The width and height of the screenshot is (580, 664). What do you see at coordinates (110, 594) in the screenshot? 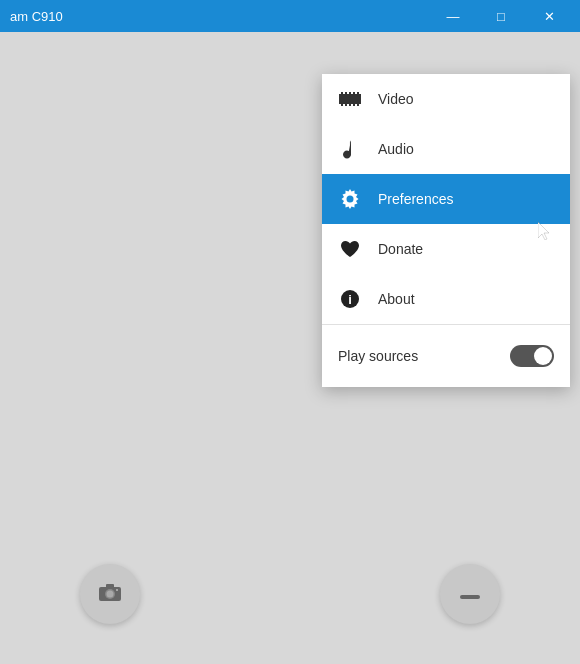
I see `camera-button` at bounding box center [110, 594].